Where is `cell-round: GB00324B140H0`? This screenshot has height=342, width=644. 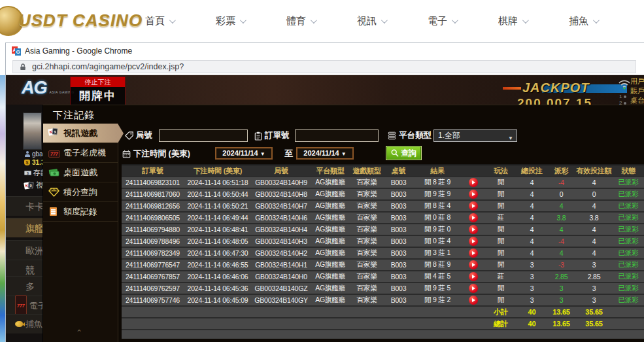 cell-round: GB00324B140H0 is located at coordinates (281, 277).